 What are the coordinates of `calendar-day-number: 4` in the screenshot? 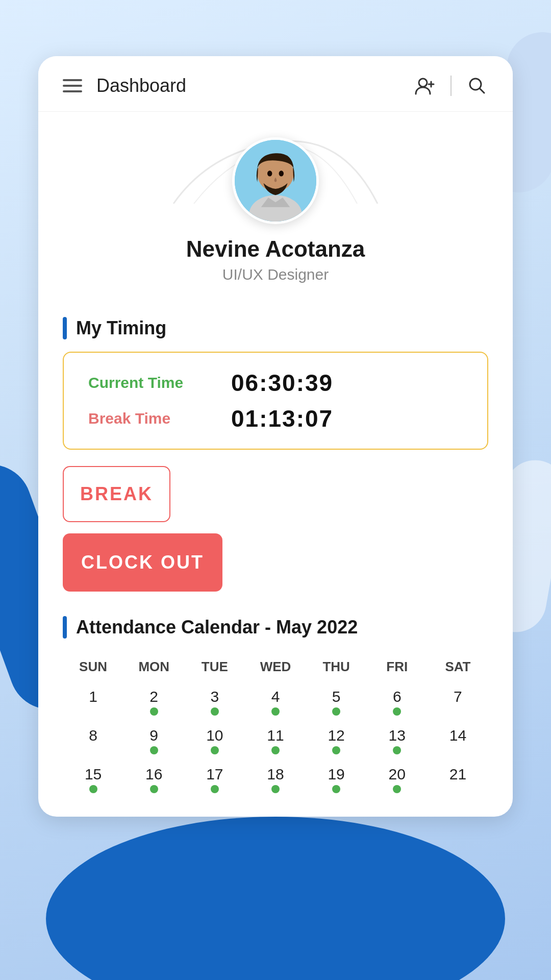 It's located at (276, 697).